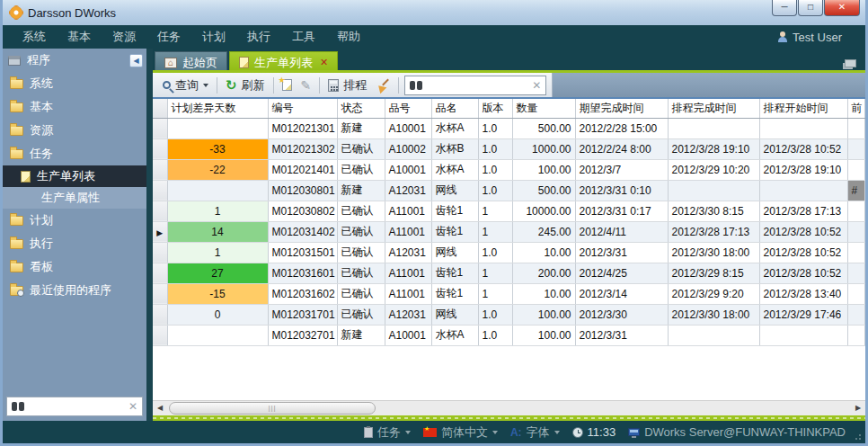 The image size is (868, 446). Describe the element at coordinates (509, 408) in the screenshot. I see `horizontal-scrollbar: ◀ ||| ▶` at that location.